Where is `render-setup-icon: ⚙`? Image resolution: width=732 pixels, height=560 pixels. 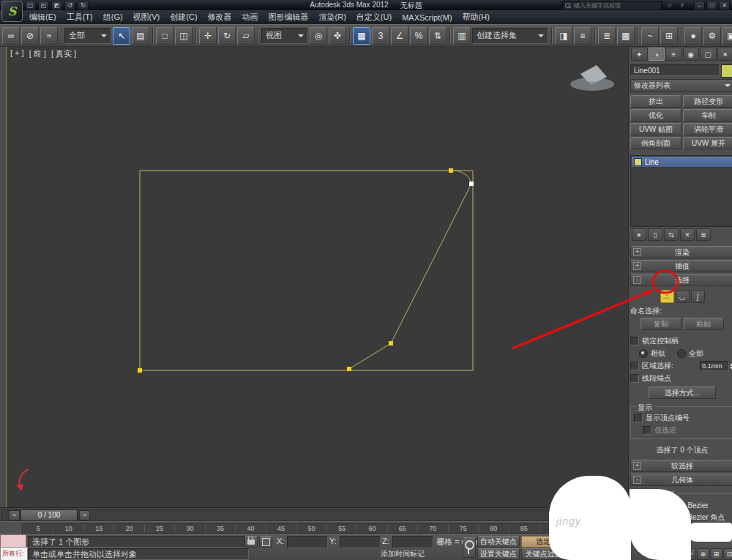
render-setup-icon: ⚙ is located at coordinates (712, 36).